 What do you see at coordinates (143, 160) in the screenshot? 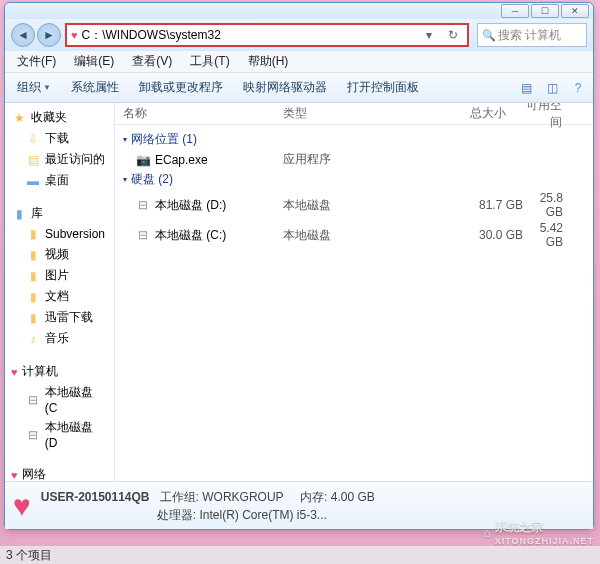
I see `camera-icon: 📷` at bounding box center [143, 160].